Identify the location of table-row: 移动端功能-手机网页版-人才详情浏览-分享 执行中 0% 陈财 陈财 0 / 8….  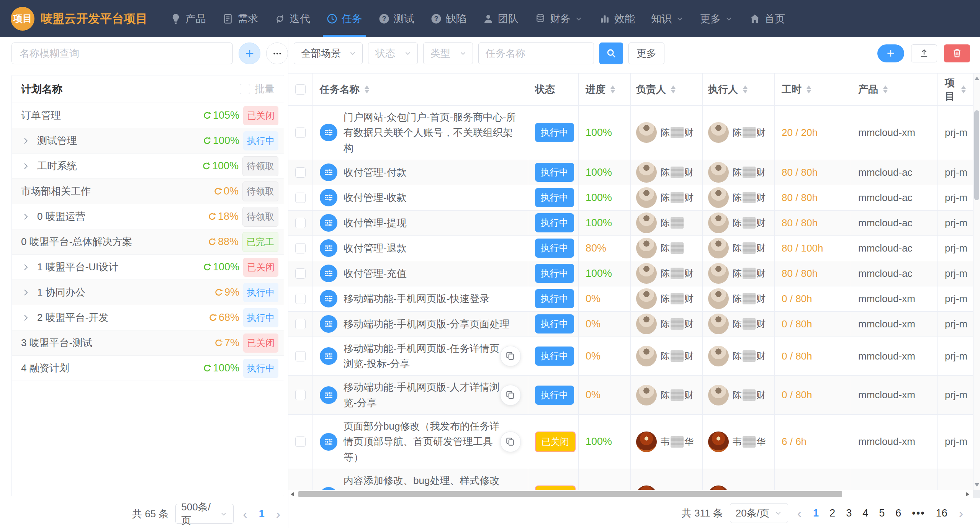
(631, 395).